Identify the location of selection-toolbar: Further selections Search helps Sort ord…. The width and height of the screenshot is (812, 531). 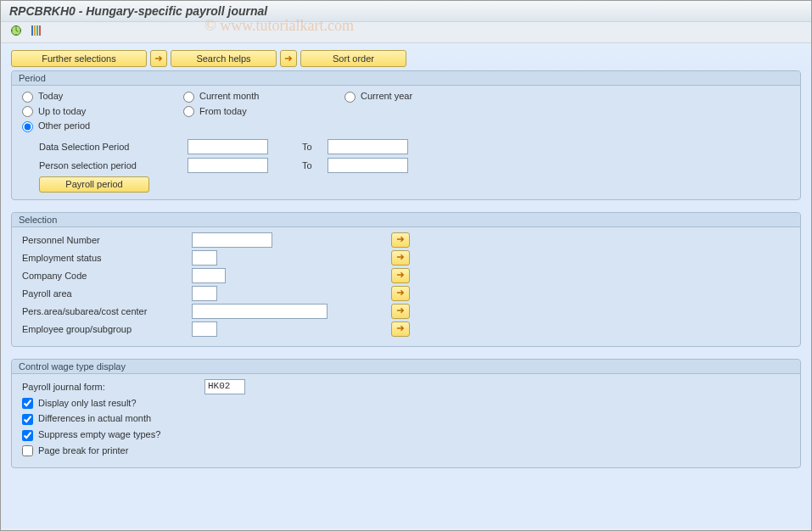
(406, 59).